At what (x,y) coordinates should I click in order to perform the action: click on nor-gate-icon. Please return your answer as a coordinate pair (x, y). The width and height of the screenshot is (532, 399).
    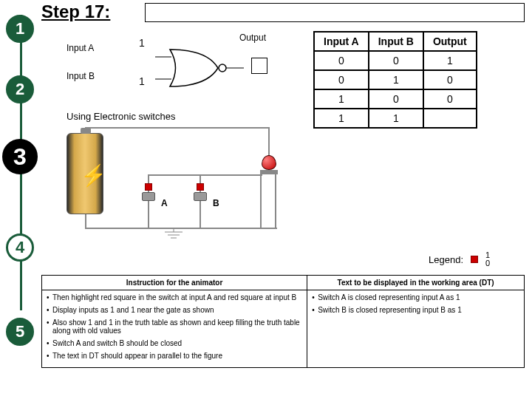
    Looking at the image, I should click on (200, 68).